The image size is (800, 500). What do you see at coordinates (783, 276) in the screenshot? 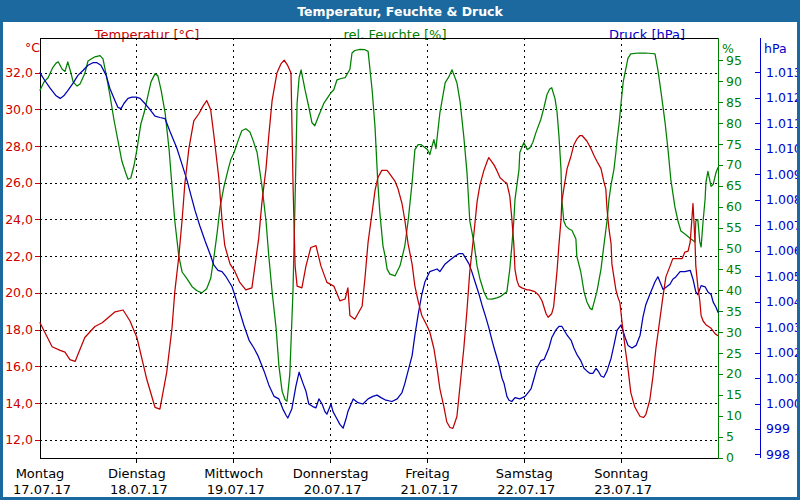
I see `pressure-tick-label: 1.005` at bounding box center [783, 276].